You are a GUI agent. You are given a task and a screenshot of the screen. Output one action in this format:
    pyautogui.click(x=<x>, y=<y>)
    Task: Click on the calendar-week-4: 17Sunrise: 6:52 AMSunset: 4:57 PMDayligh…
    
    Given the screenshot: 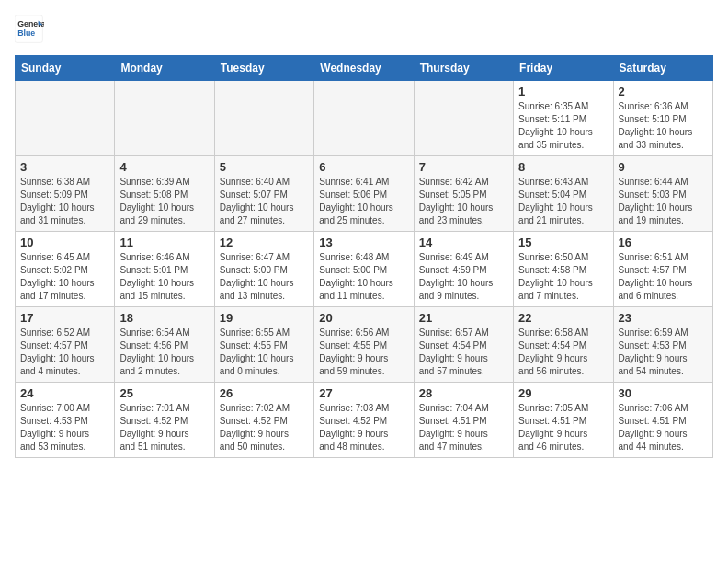 What is the action you would take?
    pyautogui.click(x=364, y=345)
    